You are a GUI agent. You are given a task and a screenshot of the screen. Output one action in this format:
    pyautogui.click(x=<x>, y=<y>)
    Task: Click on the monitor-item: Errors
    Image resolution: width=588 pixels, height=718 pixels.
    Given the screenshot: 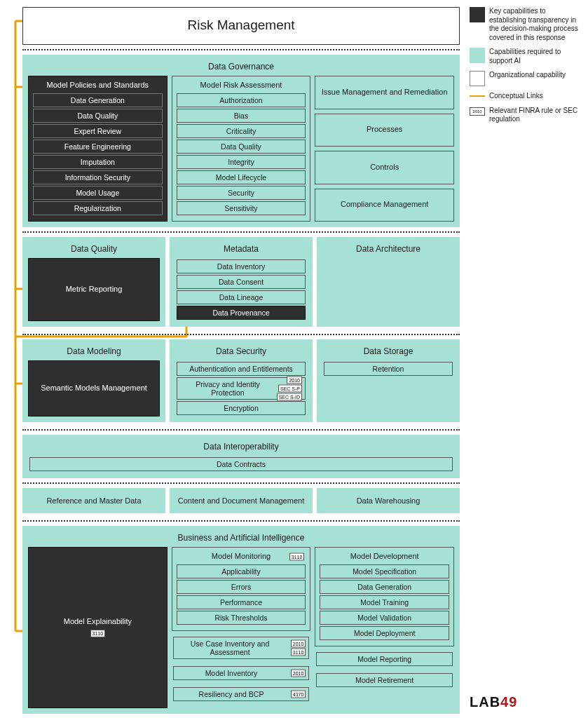 What is the action you would take?
    pyautogui.click(x=241, y=587)
    